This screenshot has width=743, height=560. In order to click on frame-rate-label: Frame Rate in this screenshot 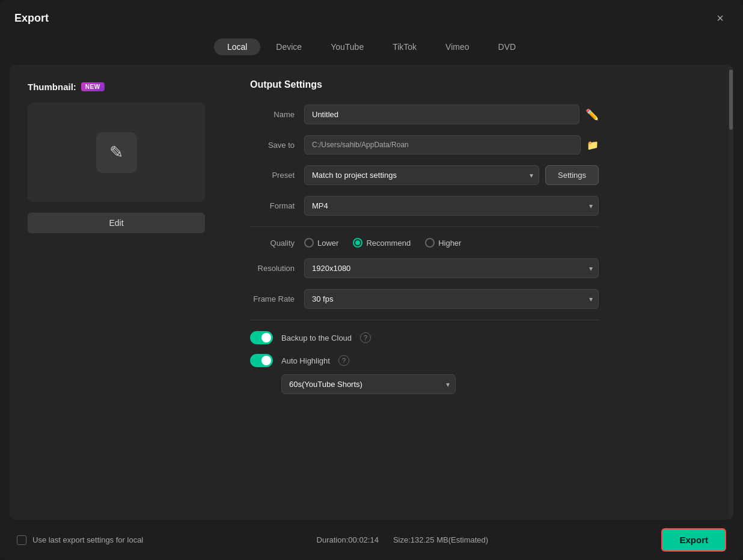, I will do `click(277, 299)`.